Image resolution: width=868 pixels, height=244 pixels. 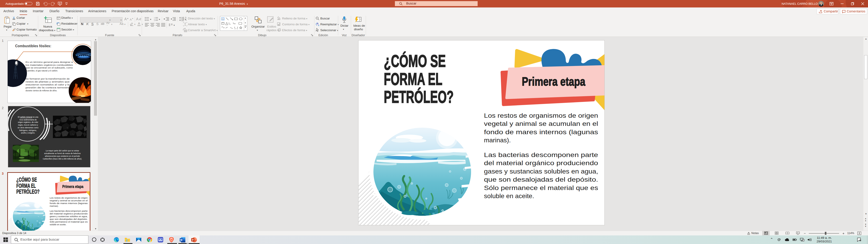 What do you see at coordinates (62, 159) in the screenshot?
I see `svg-text:Carbonífero (hace 359 a 299 mi: Carbonífero (hace 359 a 299 millones de …` at bounding box center [62, 159].